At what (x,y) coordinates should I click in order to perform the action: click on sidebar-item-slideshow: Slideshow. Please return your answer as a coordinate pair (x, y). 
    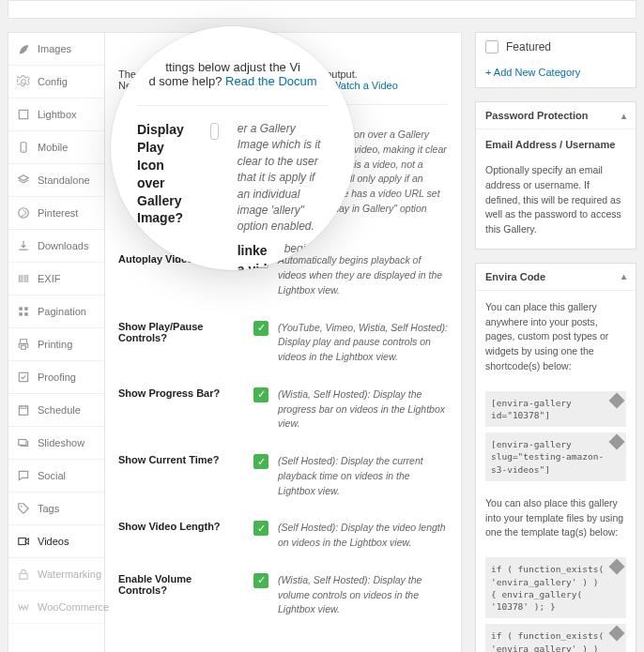
    Looking at the image, I should click on (56, 443).